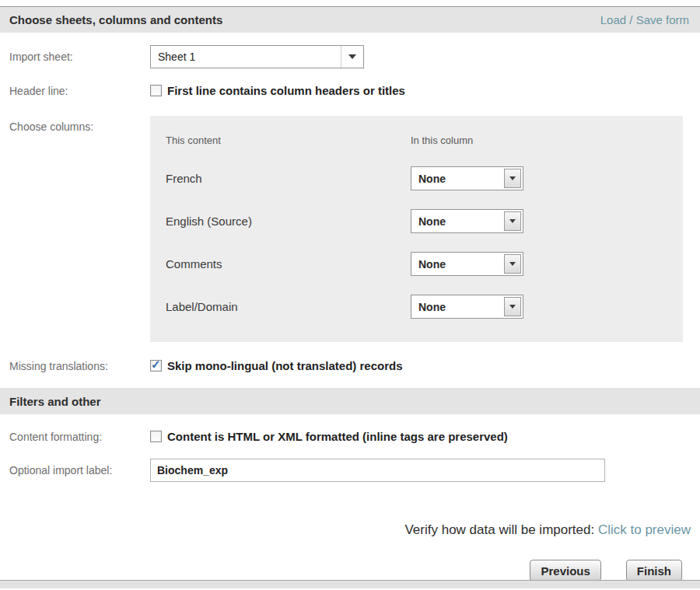 The width and height of the screenshot is (700, 590). What do you see at coordinates (378, 470) in the screenshot?
I see `optional-import-label-input` at bounding box center [378, 470].